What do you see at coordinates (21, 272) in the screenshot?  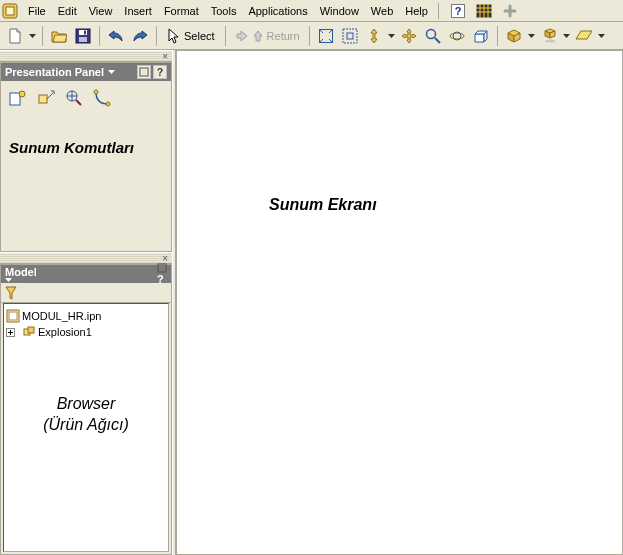 I see `model-panel-title: Model` at bounding box center [21, 272].